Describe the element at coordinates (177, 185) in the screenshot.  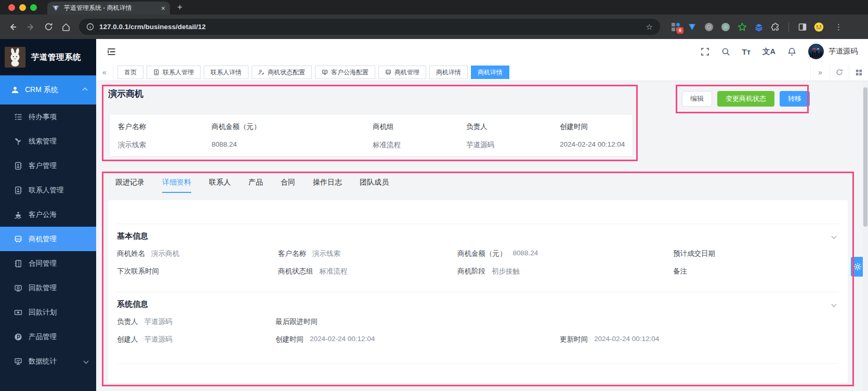
I see `tab-detail-info: 详细资料` at that location.